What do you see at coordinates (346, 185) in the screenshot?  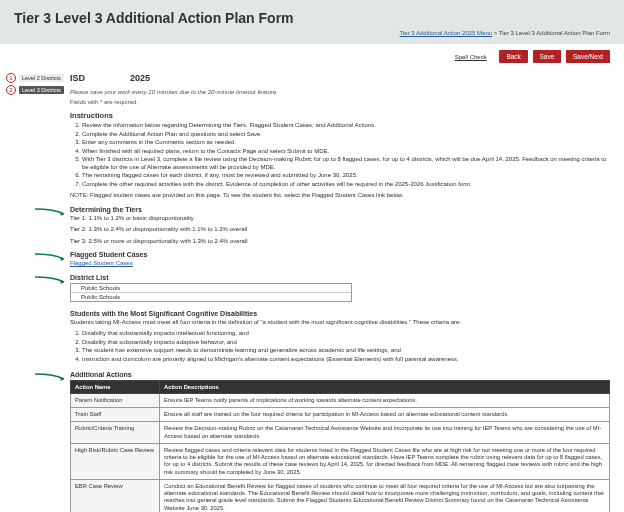 I see `instruction-item: Complete the other required activities w…` at bounding box center [346, 185].